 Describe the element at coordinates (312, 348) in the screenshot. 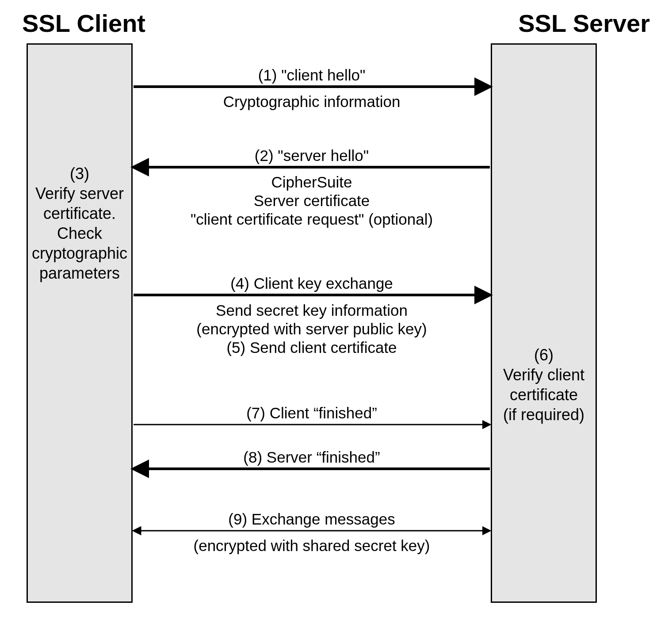

I see `msg-5: (5) Send client certificate` at that location.